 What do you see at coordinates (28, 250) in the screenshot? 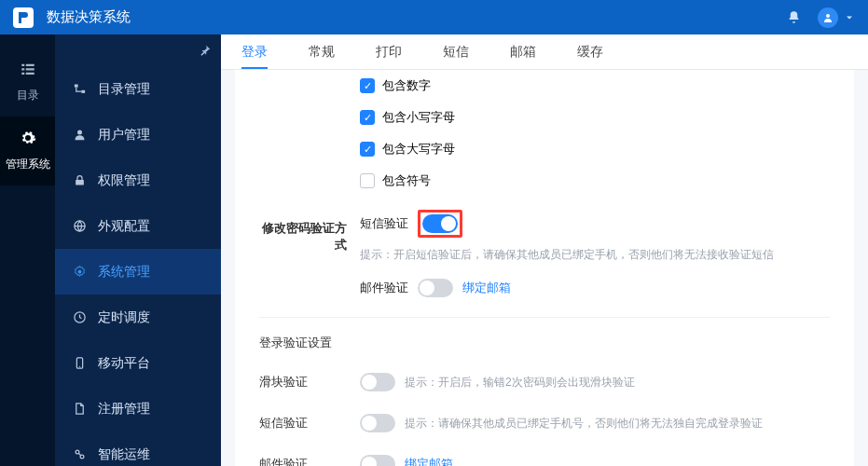
I see `nav-rail: 目录 管理系统` at bounding box center [28, 250].